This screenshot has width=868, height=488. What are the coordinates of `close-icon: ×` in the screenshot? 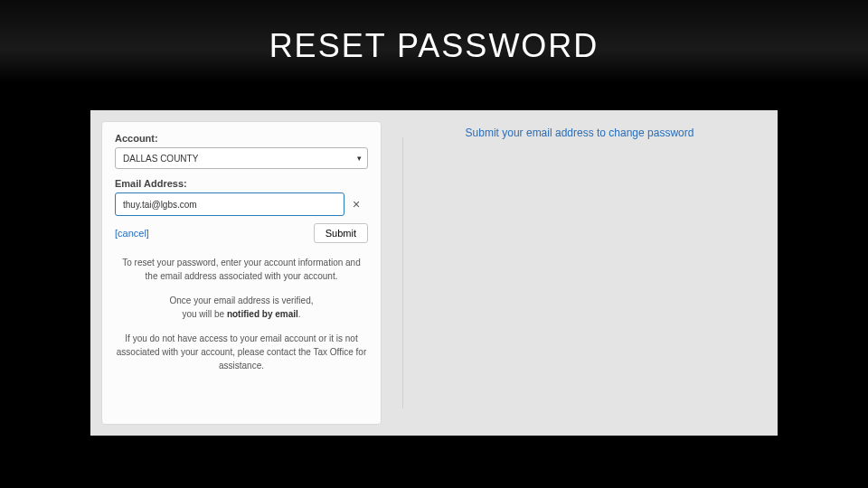 It's located at (356, 204).